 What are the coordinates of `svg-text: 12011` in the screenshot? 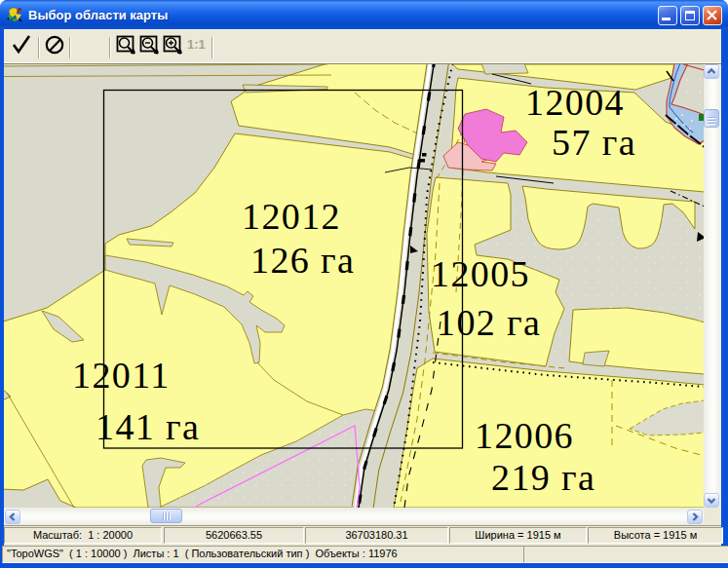 It's located at (121, 375).